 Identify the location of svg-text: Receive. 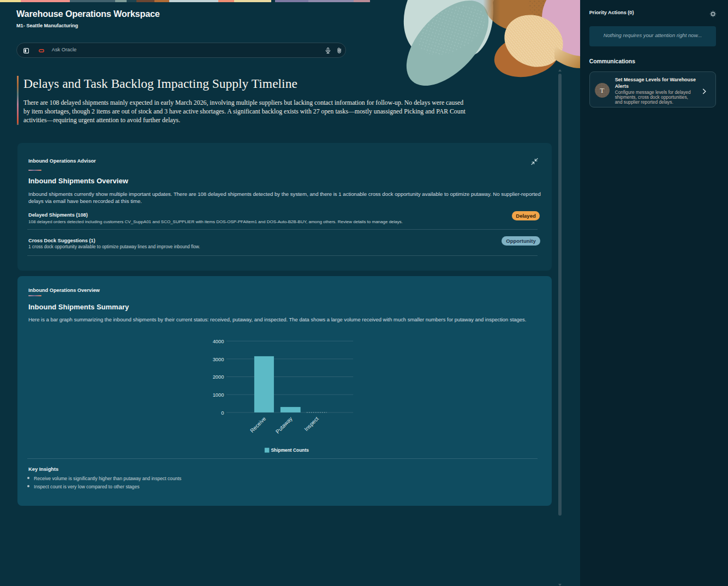
(258, 424).